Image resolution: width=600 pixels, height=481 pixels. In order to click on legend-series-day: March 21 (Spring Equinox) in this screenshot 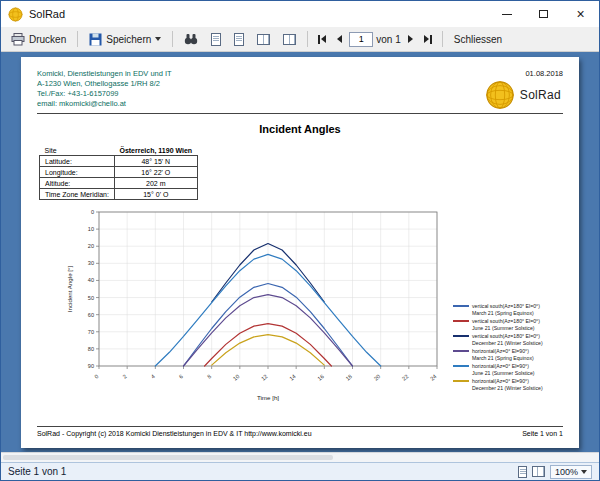, I will do `click(503, 358)`.